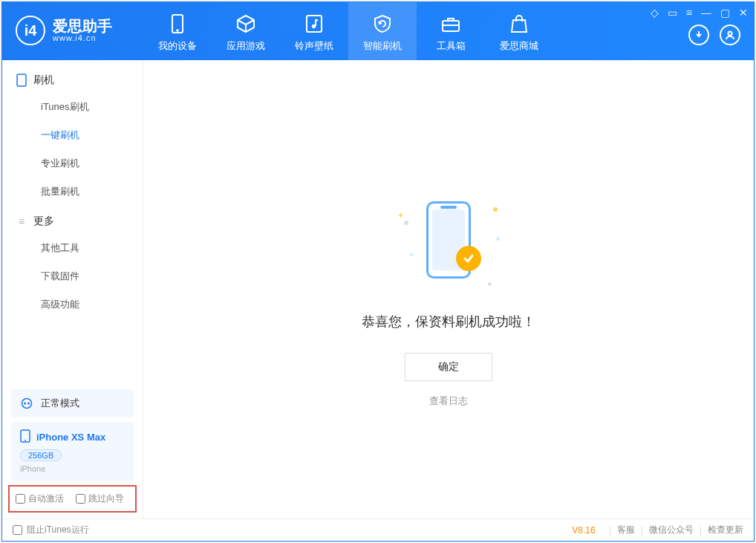  I want to click on device-name: iPhone XS Max, so click(71, 437).